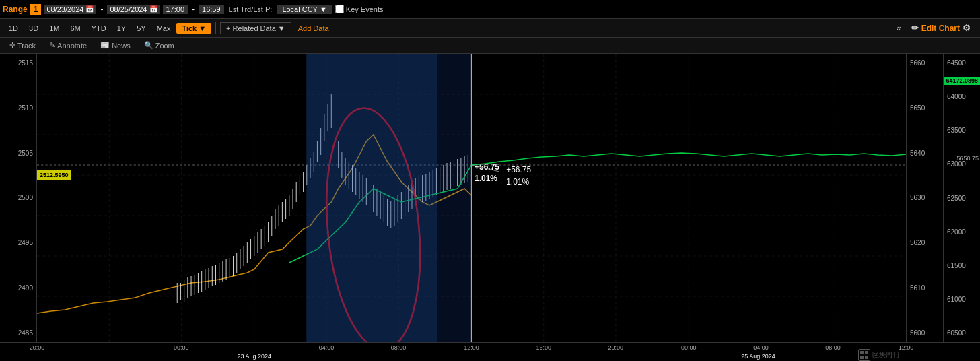 This screenshot has height=361, width=980. What do you see at coordinates (968, 158) in the screenshot?
I see `sp500-line-label: 5650.75` at bounding box center [968, 158].